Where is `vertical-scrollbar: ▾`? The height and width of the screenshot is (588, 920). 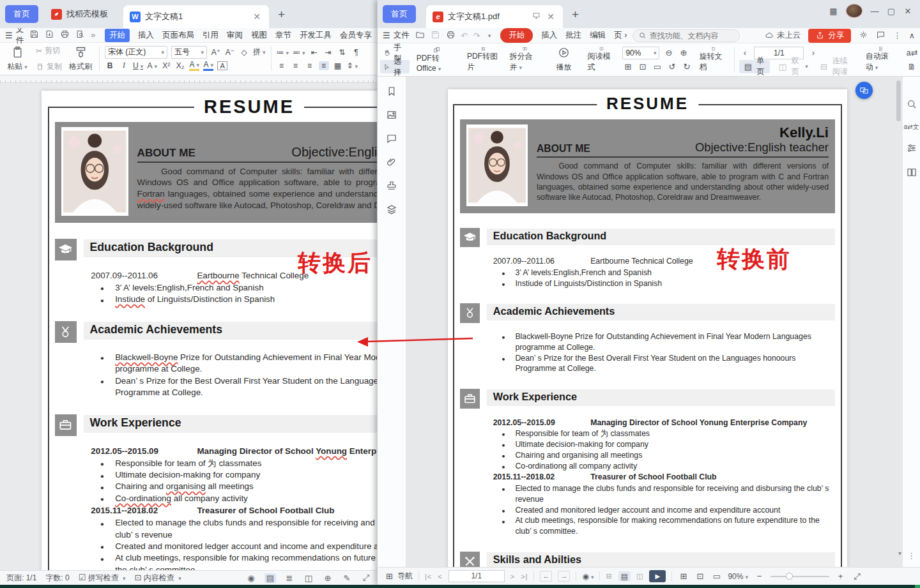 vertical-scrollbar: ▾ is located at coordinates (898, 318).